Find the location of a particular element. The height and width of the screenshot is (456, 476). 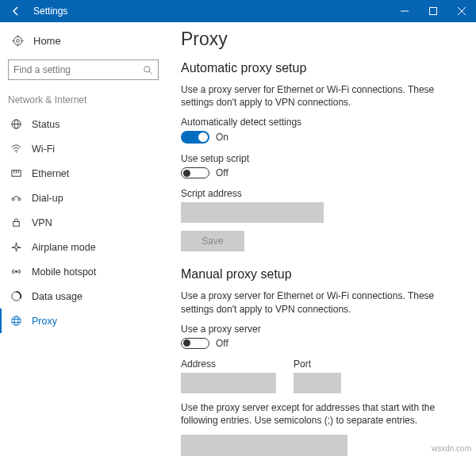

hotspot-icon is located at coordinates (16, 271).